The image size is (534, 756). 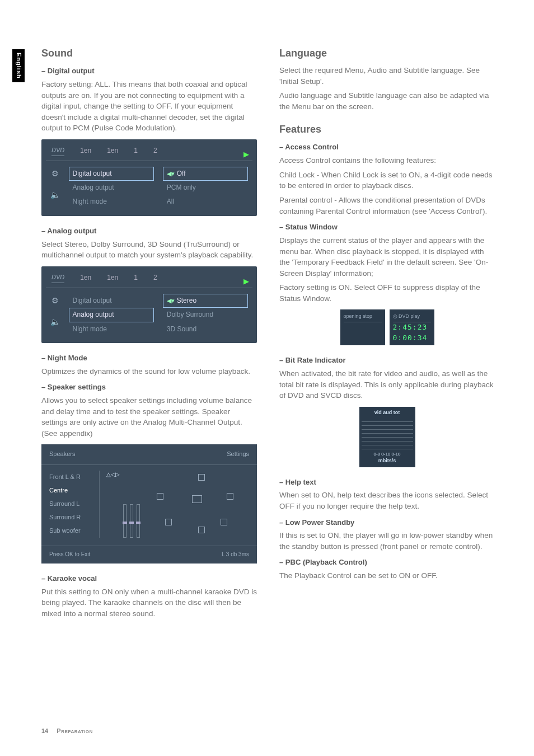 I want to click on slider-mute, so click(x=125, y=521).